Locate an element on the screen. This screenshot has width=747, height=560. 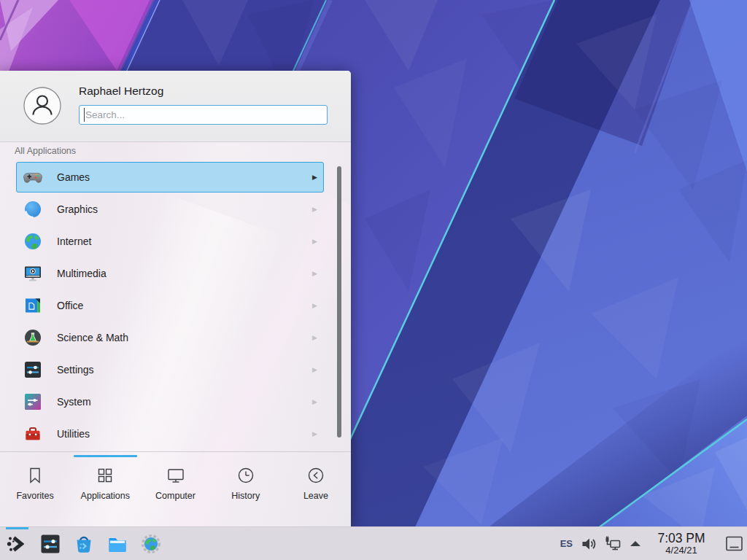
tab-favorites: Favorites is located at coordinates (35, 489).